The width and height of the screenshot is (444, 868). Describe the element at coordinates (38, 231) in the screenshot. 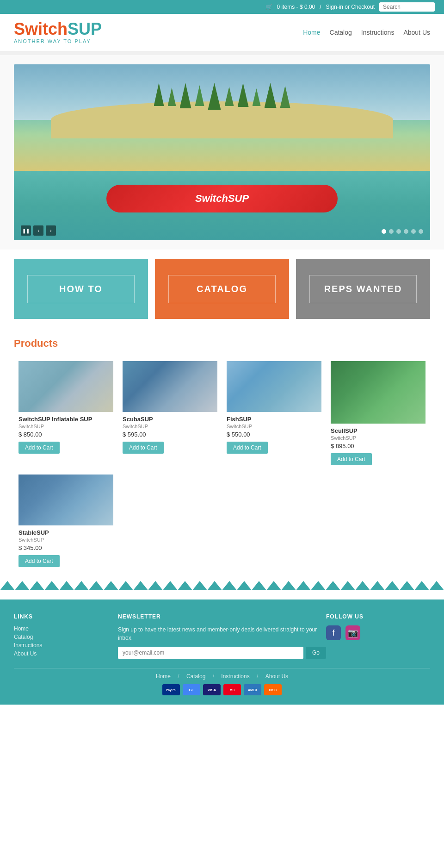

I see `hero-controls: ❚❚ ‹ ›` at that location.